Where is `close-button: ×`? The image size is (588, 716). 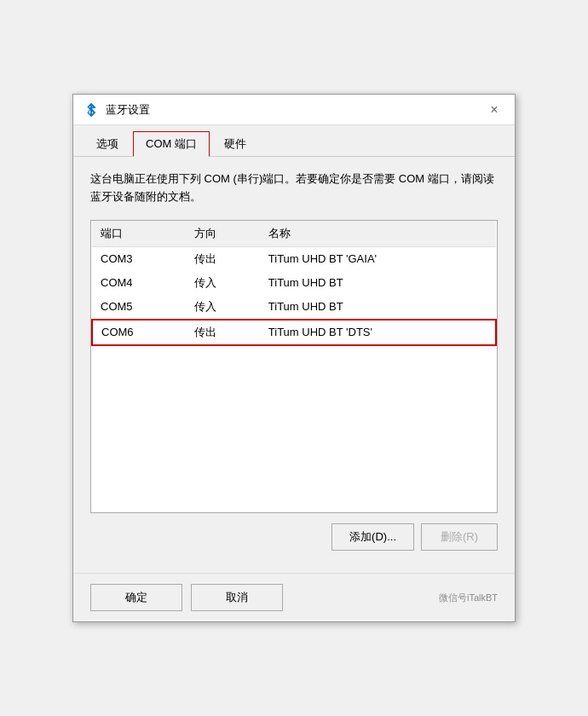 close-button: × is located at coordinates (494, 110).